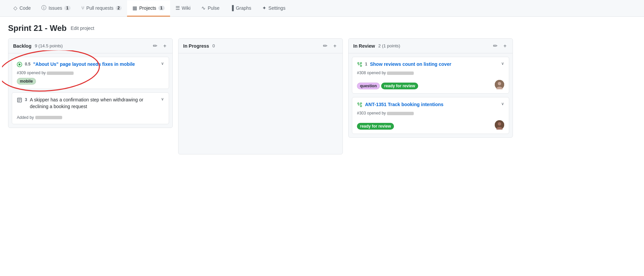 This screenshot has height=276, width=644. Describe the element at coordinates (375, 126) in the screenshot. I see `card-ready-review-label-2: ready for review` at that location.